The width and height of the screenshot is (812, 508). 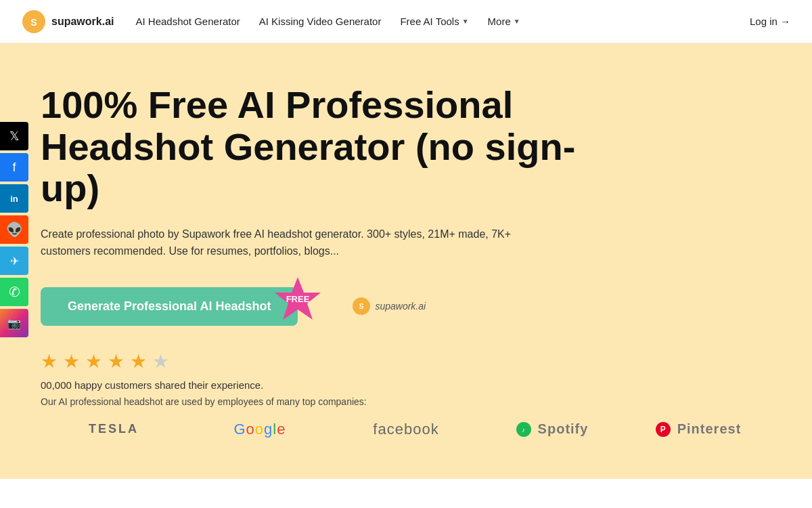 I want to click on svg-text: FREE, so click(x=298, y=299).